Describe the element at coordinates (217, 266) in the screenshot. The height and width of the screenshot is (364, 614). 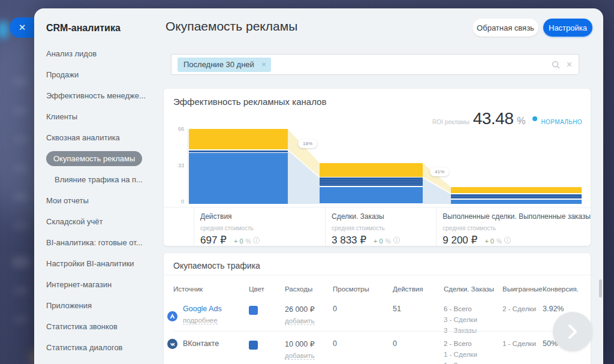
I see `traffic-card-title: Окупаемость трафика` at that location.